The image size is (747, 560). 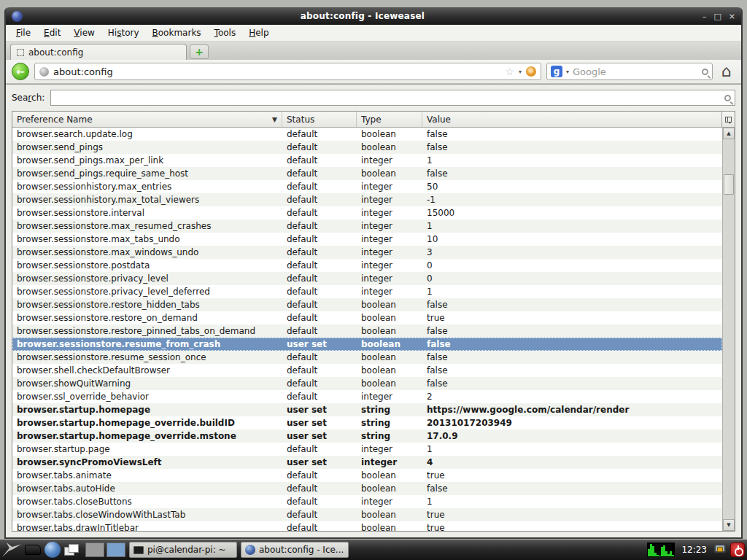 I want to click on table-row: browser.startup.homepageuser setstringht…, so click(x=368, y=410).